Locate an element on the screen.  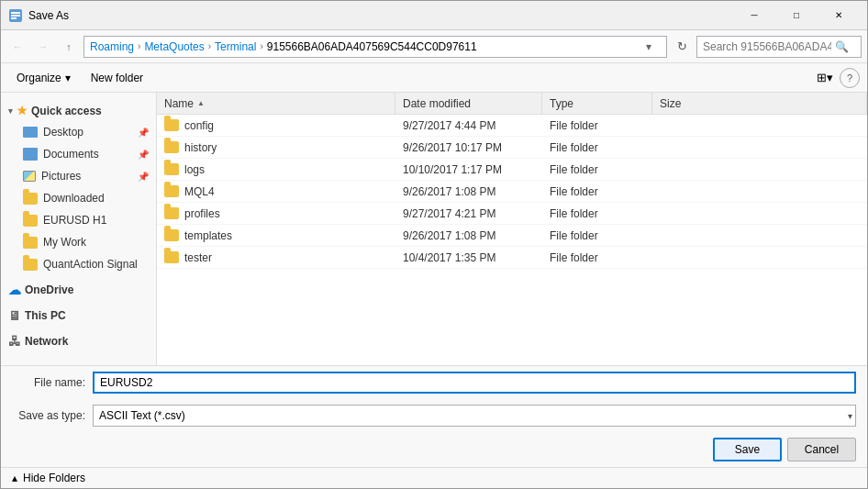
new-folder-button: New folder is located at coordinates (117, 78).